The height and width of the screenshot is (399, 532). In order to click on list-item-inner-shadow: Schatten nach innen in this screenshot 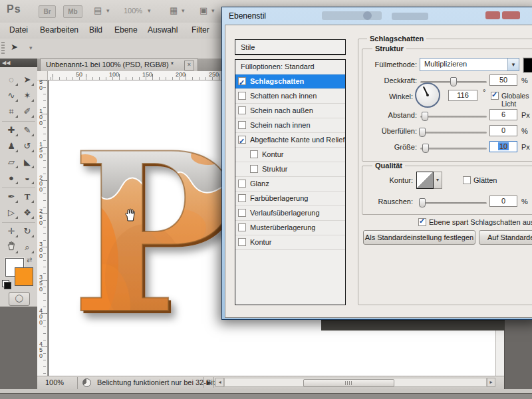, I will do `click(290, 96)`.